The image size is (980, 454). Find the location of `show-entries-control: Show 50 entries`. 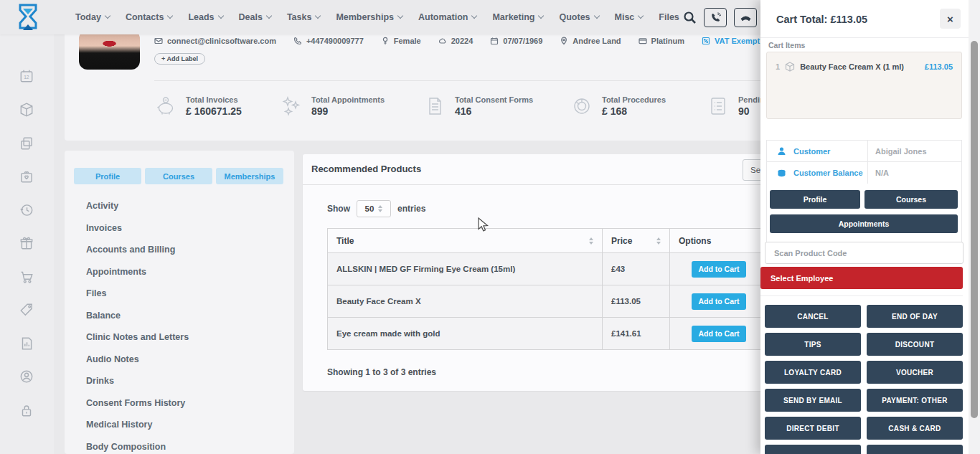

show-entries-control: Show 50 entries is located at coordinates (376, 209).